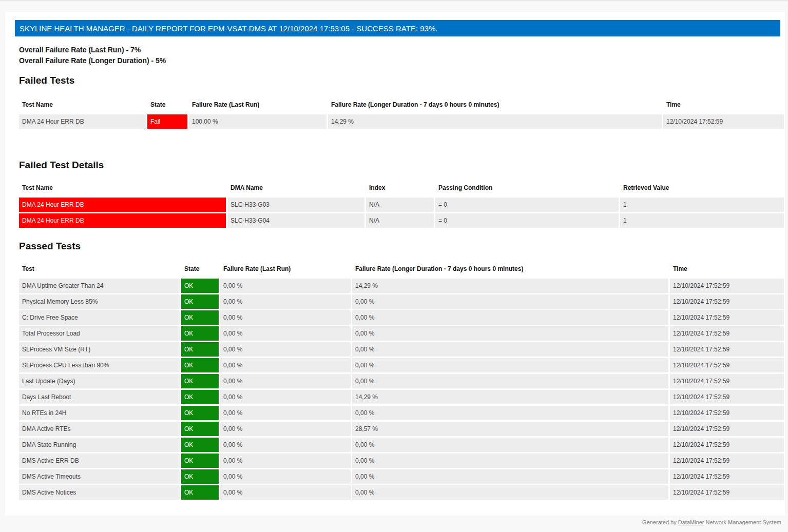 The height and width of the screenshot is (532, 788). I want to click on col-passing-condition: Passing Condition, so click(527, 188).